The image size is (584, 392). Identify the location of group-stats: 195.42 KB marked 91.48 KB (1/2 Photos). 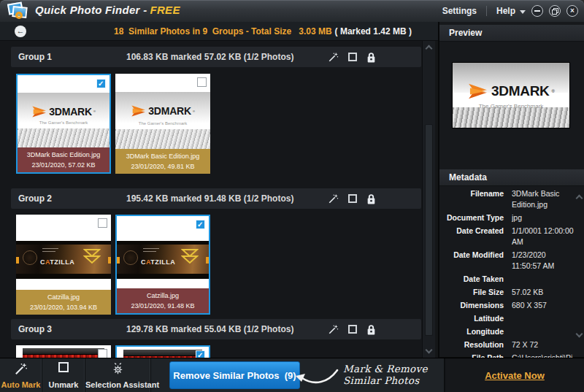
(210, 199).